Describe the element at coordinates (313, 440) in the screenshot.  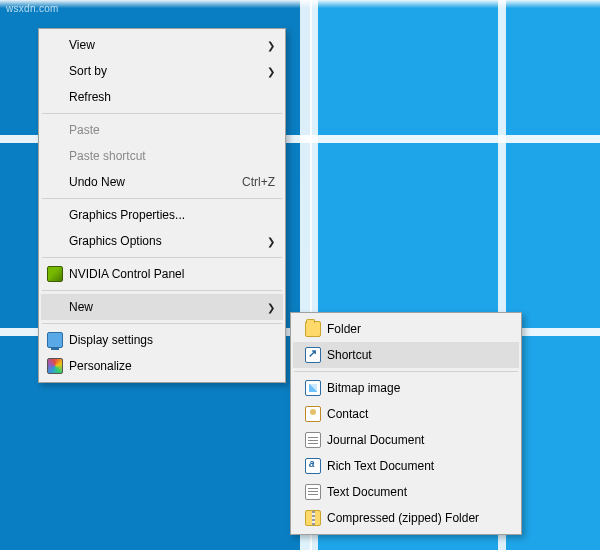
I see `journal-icon` at that location.